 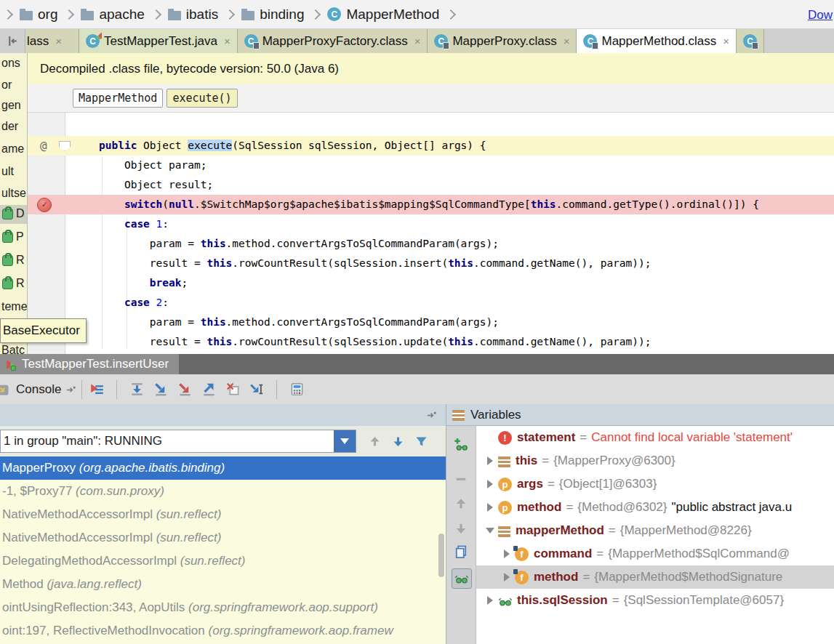 I want to click on variable-row-command: fcommand={MapperMethod$SqlCommand@, so click(x=655, y=554).